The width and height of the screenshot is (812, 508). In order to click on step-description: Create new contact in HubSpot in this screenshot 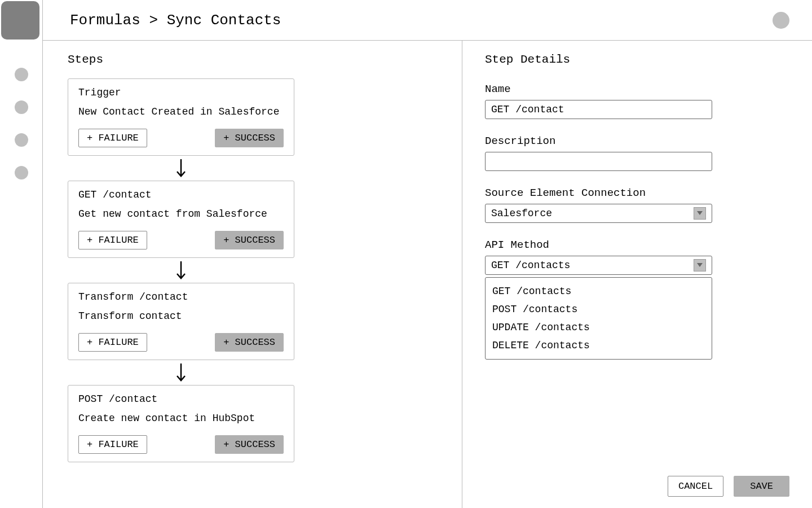, I will do `click(181, 418)`.